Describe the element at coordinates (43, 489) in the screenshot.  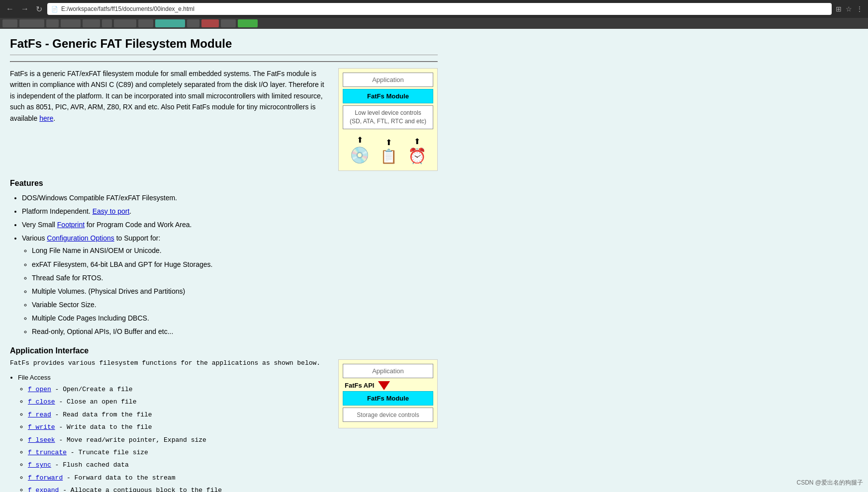
I see `f-expand-link: f_expand` at that location.